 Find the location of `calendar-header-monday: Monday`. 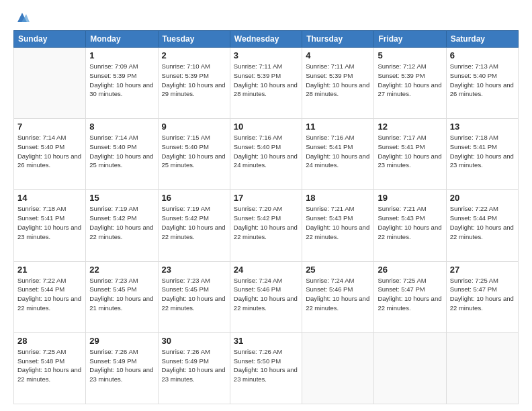

calendar-header-monday: Monday is located at coordinates (122, 39).